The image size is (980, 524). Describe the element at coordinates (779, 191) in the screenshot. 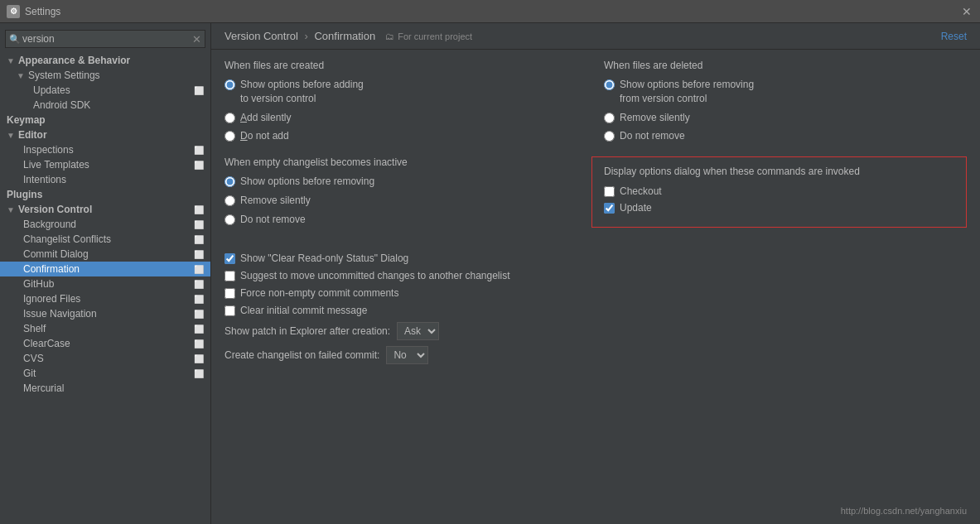

I see `checkout-checkbox: Checkout` at that location.